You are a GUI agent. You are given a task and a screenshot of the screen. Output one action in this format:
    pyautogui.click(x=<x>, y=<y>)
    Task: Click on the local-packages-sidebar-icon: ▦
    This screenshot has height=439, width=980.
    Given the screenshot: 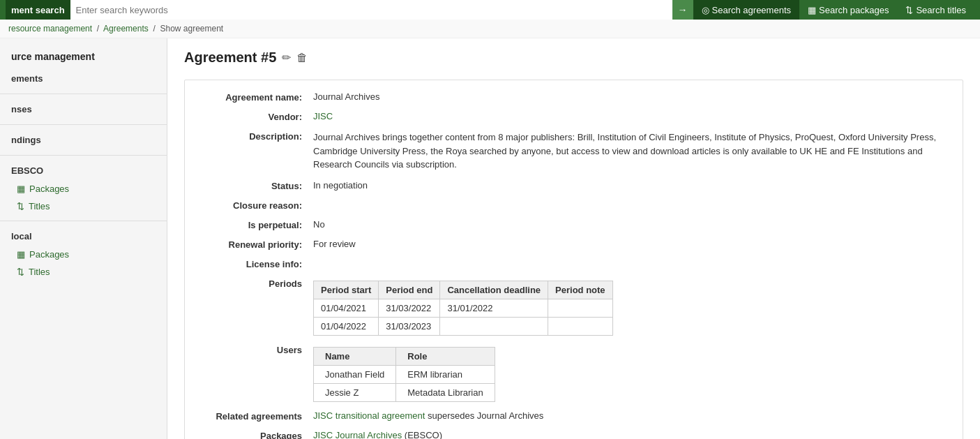 What is the action you would take?
    pyautogui.click(x=21, y=254)
    